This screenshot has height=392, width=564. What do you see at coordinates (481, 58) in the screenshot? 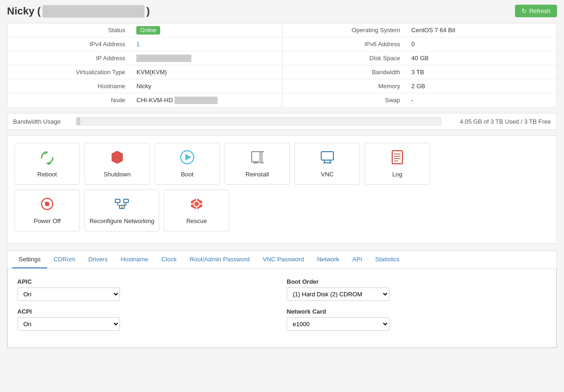
I see `disk-cell: 40 GB` at bounding box center [481, 58].